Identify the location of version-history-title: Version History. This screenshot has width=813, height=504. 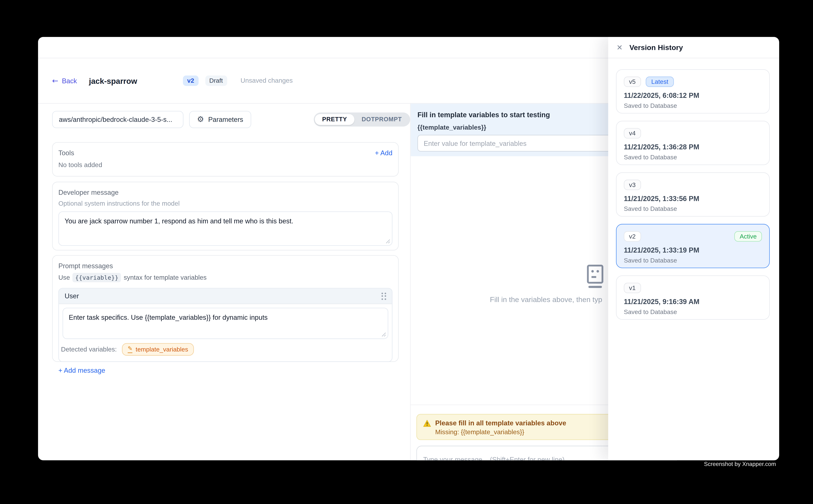
(656, 47).